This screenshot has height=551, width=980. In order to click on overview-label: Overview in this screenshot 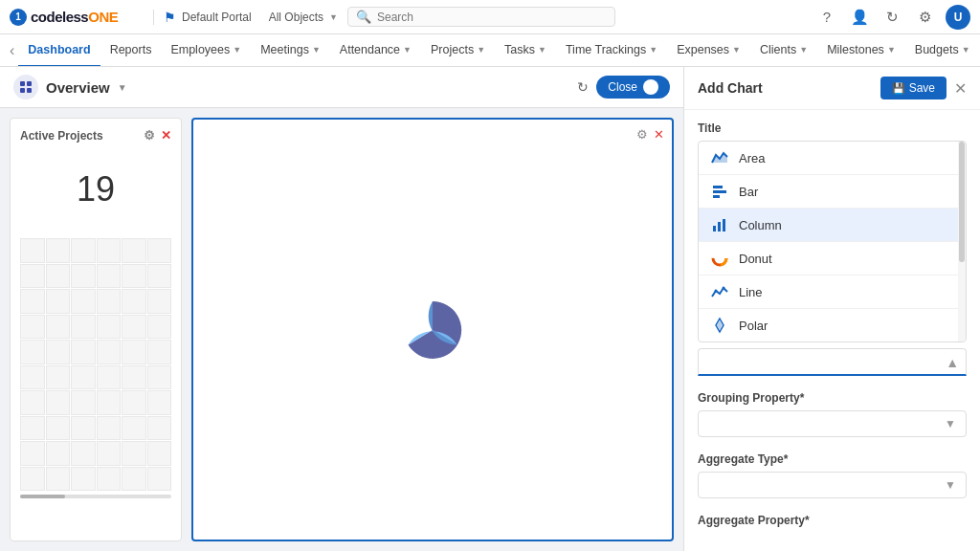, I will do `click(78, 88)`.